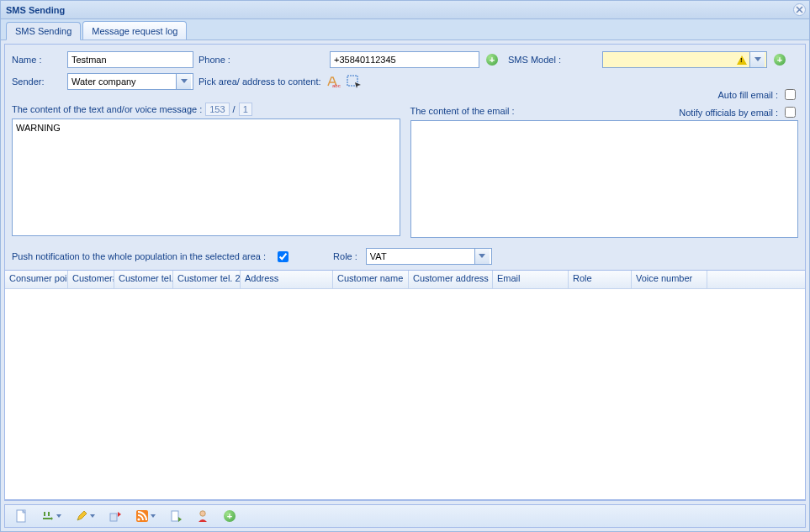  What do you see at coordinates (122, 82) in the screenshot?
I see `sender-input` at bounding box center [122, 82].